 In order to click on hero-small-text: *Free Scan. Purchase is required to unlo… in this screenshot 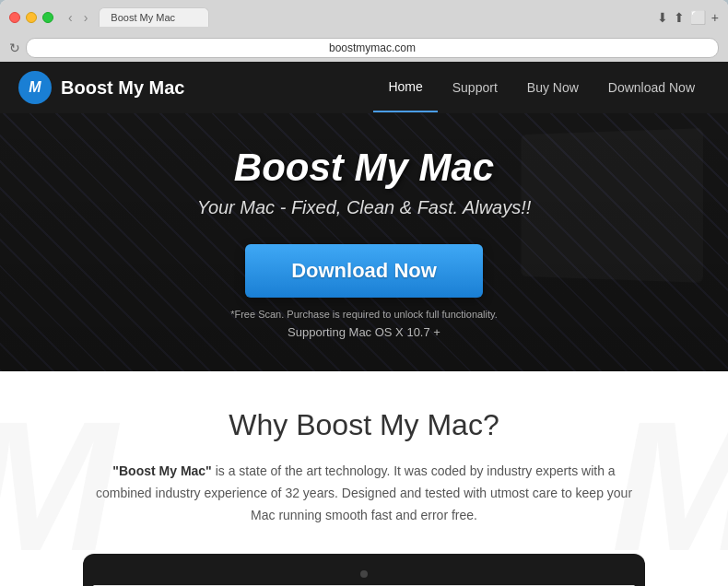, I will do `click(365, 314)`.